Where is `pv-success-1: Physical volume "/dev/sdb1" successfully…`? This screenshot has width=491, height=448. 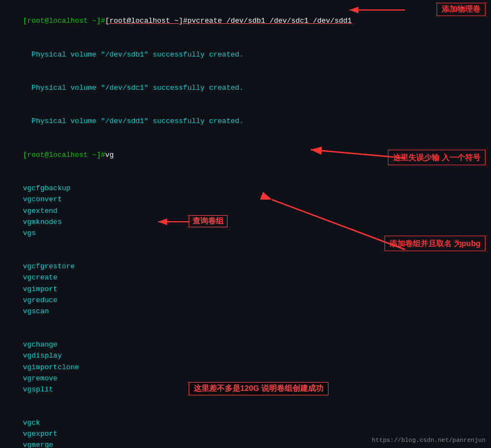 pv-success-1: Physical volume "/dev/sdb1" successfully… is located at coordinates (245, 54).